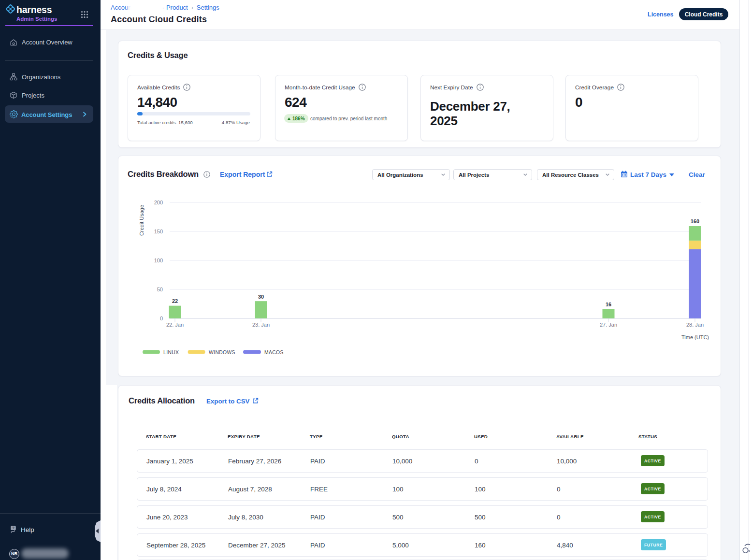 This screenshot has width=752, height=560. What do you see at coordinates (695, 337) in the screenshot?
I see `svg-text: Time (UTC)` at bounding box center [695, 337].